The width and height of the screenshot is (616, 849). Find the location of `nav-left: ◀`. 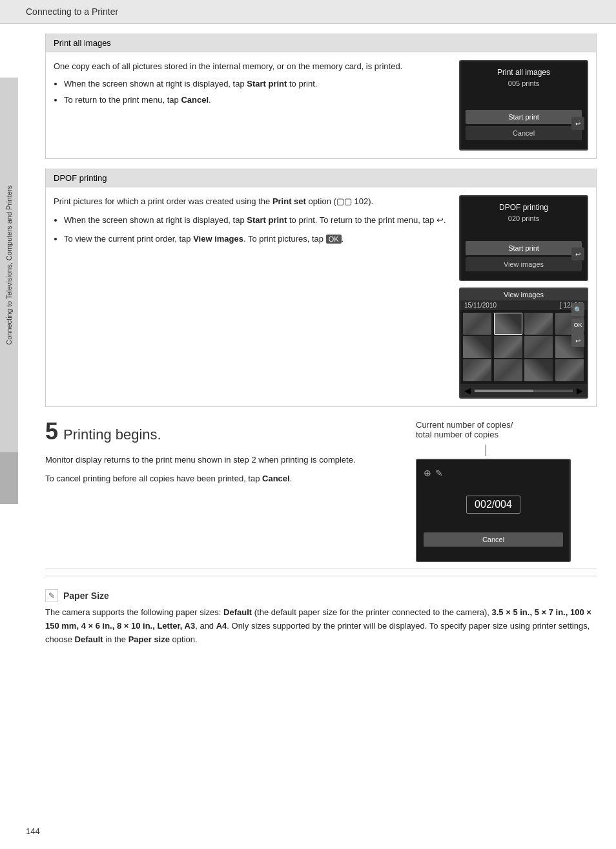

nav-left: ◀ is located at coordinates (467, 390).